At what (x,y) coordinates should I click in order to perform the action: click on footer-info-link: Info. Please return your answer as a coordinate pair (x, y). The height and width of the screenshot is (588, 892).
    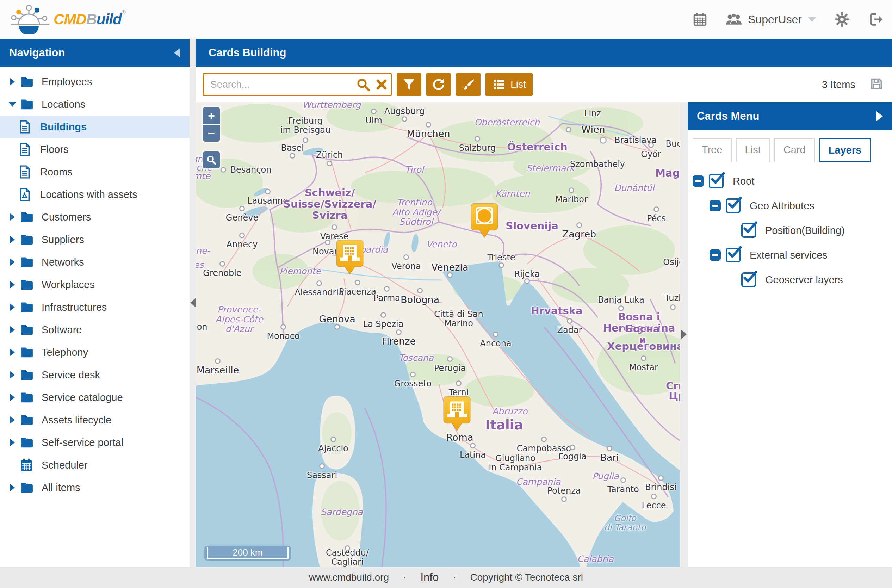
    Looking at the image, I should click on (430, 578).